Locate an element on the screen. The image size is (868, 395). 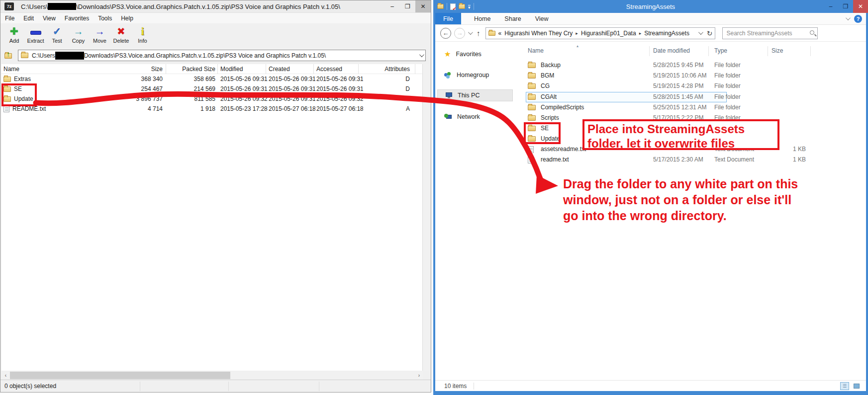
info-button: i Info is located at coordinates (142, 35).